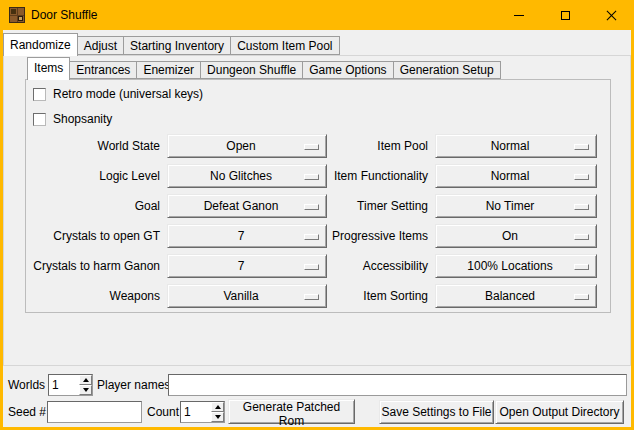 This screenshot has height=430, width=634. I want to click on crystals-open-gt-label: Crystals to open GT, so click(89, 236).